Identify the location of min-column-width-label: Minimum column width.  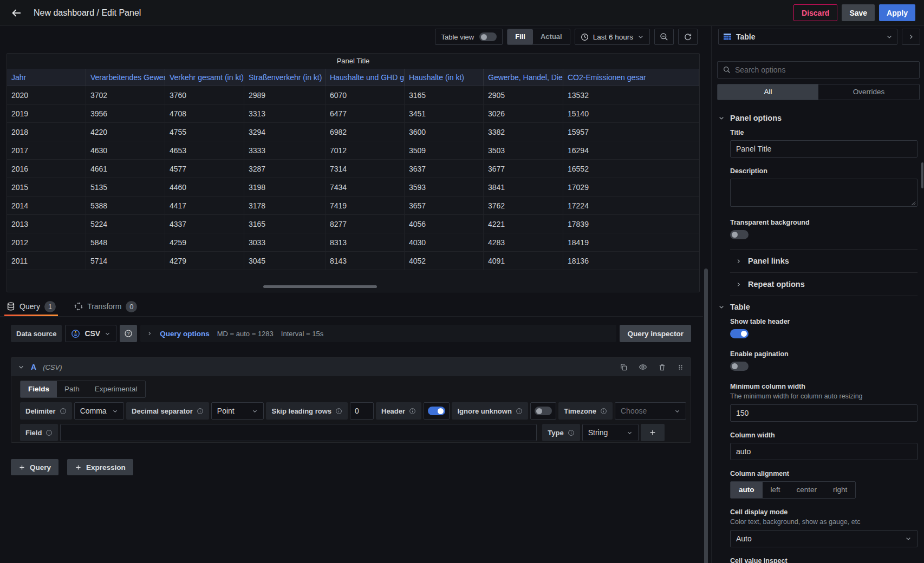
(824, 387).